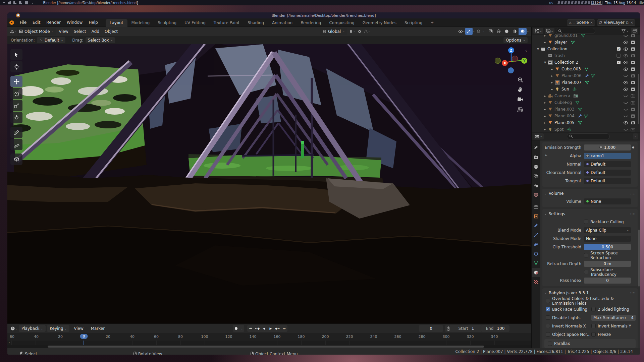 Image resolution: width=644 pixels, height=362 pixels. I want to click on keying-menu: Keying⌄, so click(58, 328).